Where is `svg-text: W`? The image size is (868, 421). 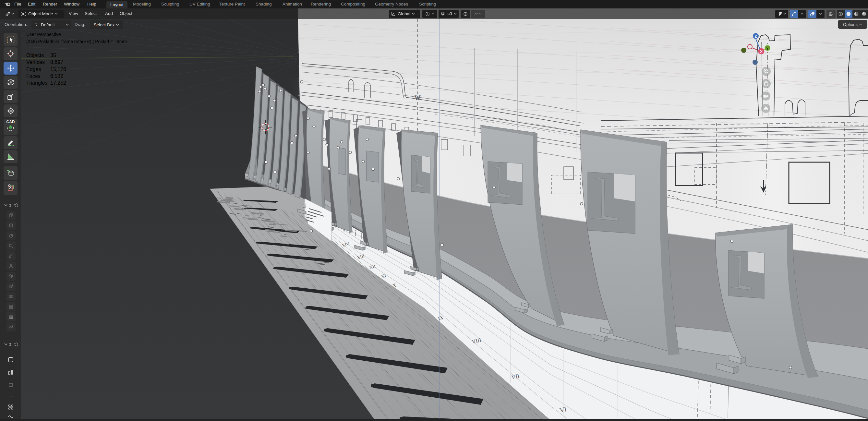 svg-text: W is located at coordinates (418, 98).